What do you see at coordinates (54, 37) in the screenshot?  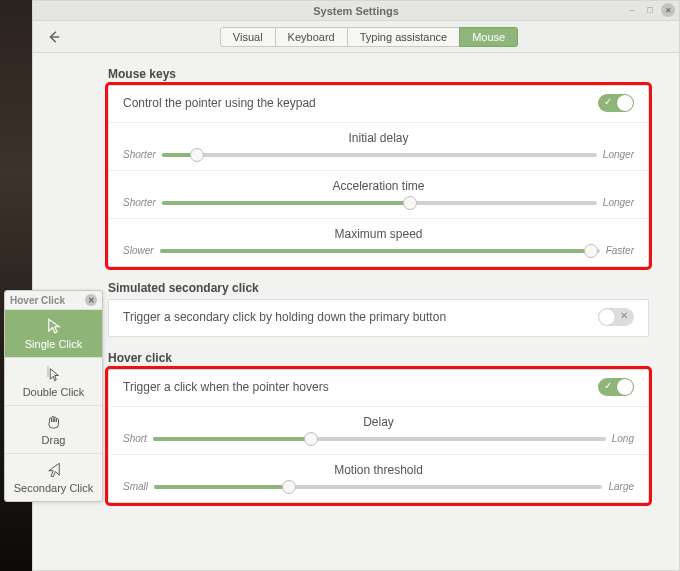 I see `arrow-left-icon` at bounding box center [54, 37].